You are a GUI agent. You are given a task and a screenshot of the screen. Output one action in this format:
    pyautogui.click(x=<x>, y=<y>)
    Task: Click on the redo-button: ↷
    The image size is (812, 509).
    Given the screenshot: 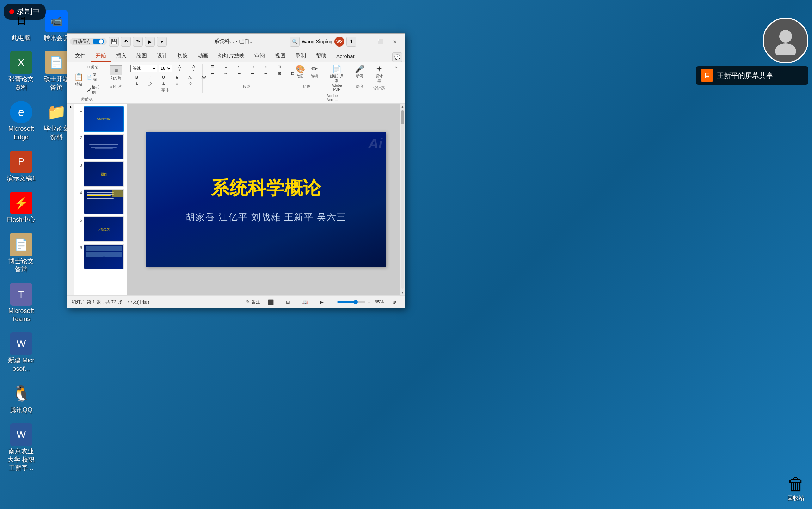 What is the action you would take?
    pyautogui.click(x=138, y=42)
    